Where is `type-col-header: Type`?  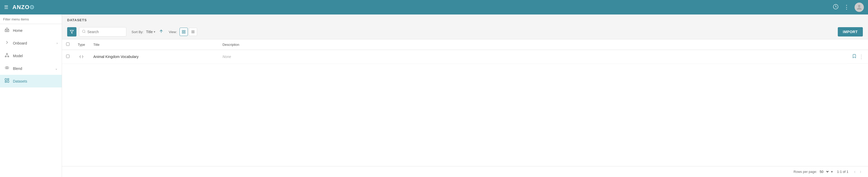
type-col-header: Type is located at coordinates (82, 45).